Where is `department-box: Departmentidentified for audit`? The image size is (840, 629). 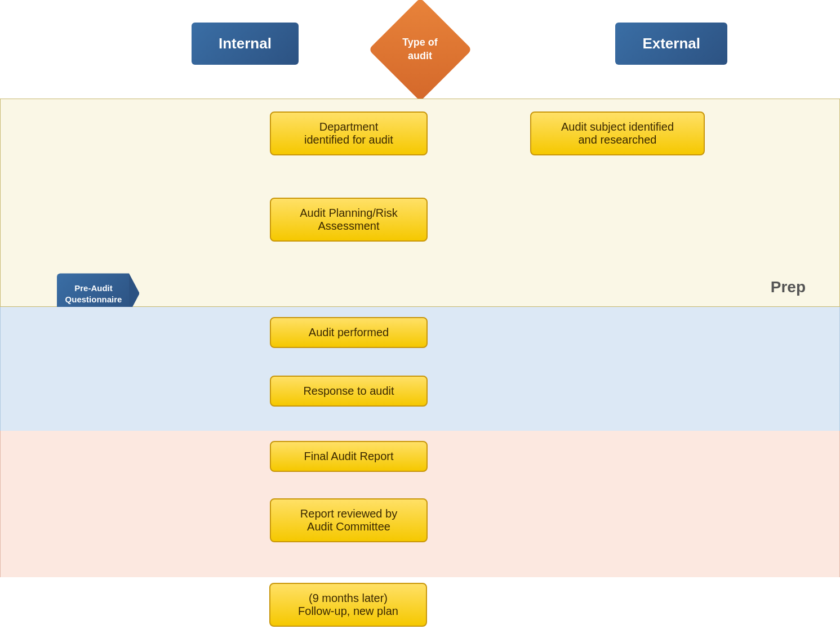
department-box: Departmentidentified for audit is located at coordinates (349, 133).